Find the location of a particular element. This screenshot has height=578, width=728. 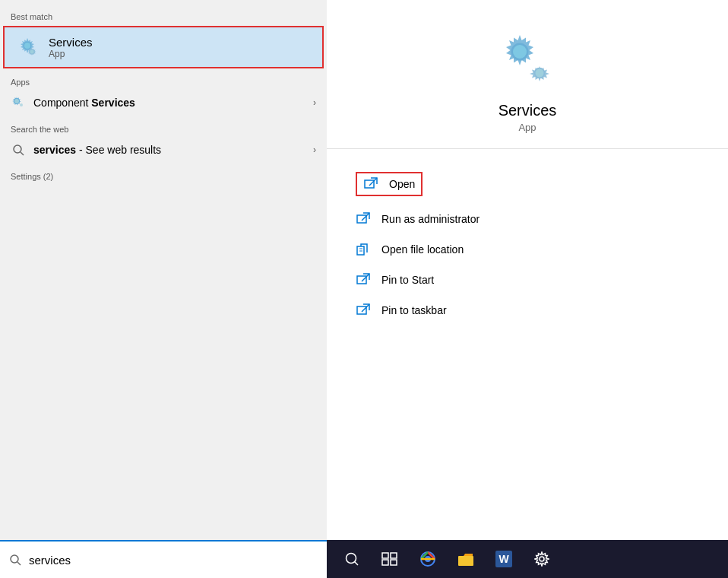

services-icon is located at coordinates (27, 47).